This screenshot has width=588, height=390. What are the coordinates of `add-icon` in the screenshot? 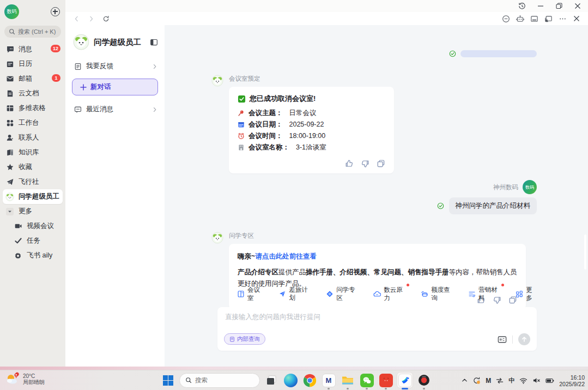 It's located at (56, 12).